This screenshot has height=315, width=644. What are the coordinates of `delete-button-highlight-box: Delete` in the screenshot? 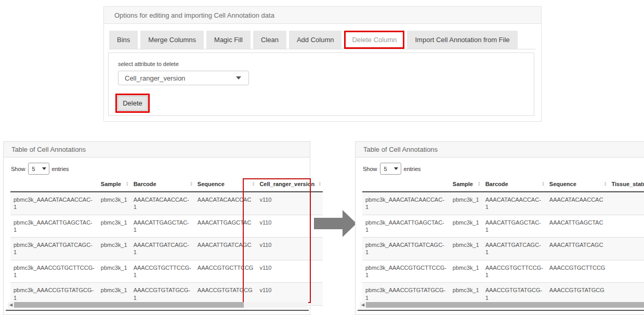 It's located at (133, 103).